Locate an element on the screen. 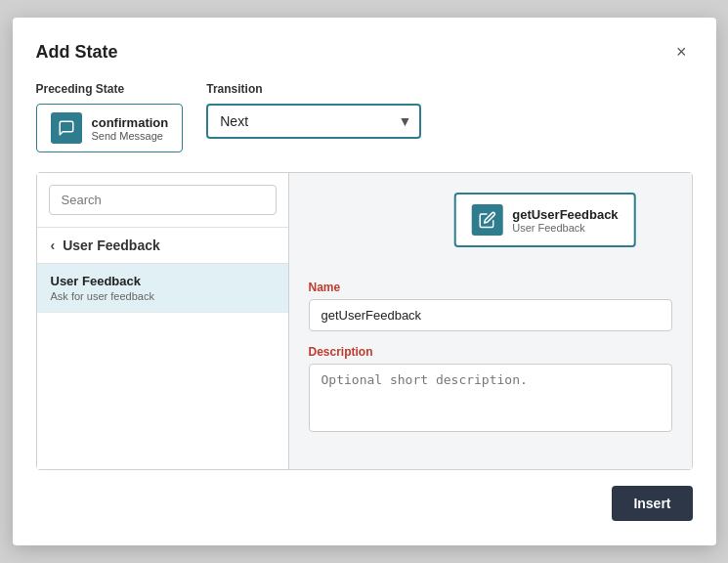 The height and width of the screenshot is (563, 728). state-preview-card: getUserFeedback User Feedback is located at coordinates (544, 220).